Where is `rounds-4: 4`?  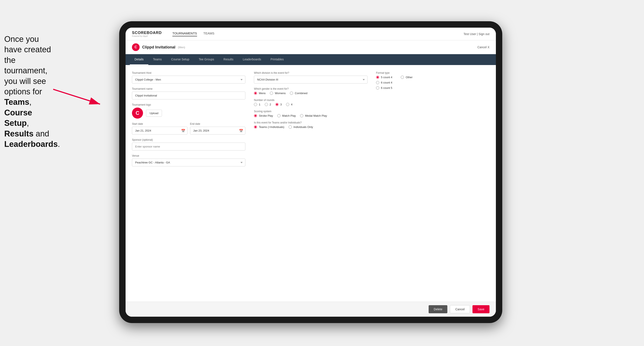 rounds-4: 4 is located at coordinates (289, 104).